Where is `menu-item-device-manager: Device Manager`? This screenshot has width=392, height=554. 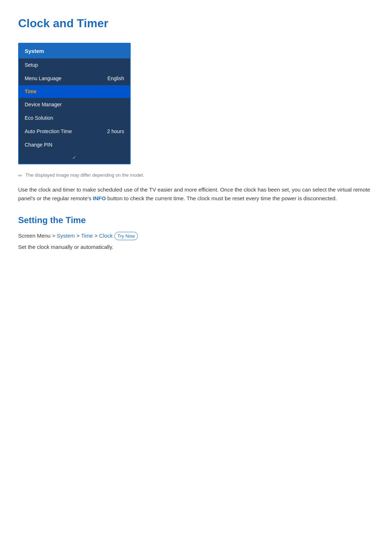
menu-item-device-manager: Device Manager is located at coordinates (74, 104).